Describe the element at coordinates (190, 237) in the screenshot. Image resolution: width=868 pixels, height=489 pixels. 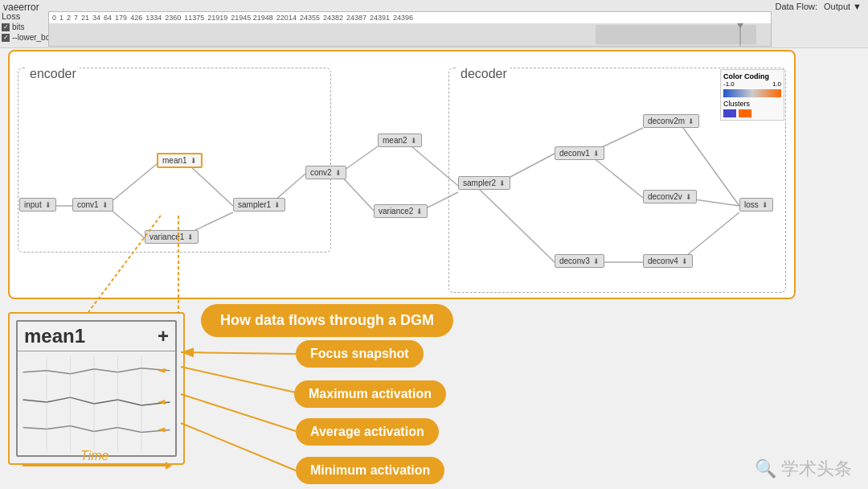
I see `node-variance1-arrow: ⬇` at that location.